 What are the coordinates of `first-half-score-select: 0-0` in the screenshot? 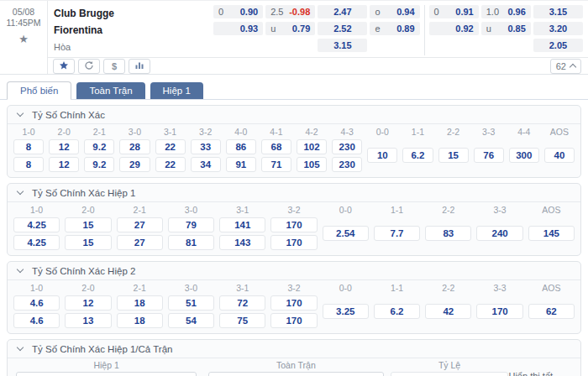 It's located at (106, 374).